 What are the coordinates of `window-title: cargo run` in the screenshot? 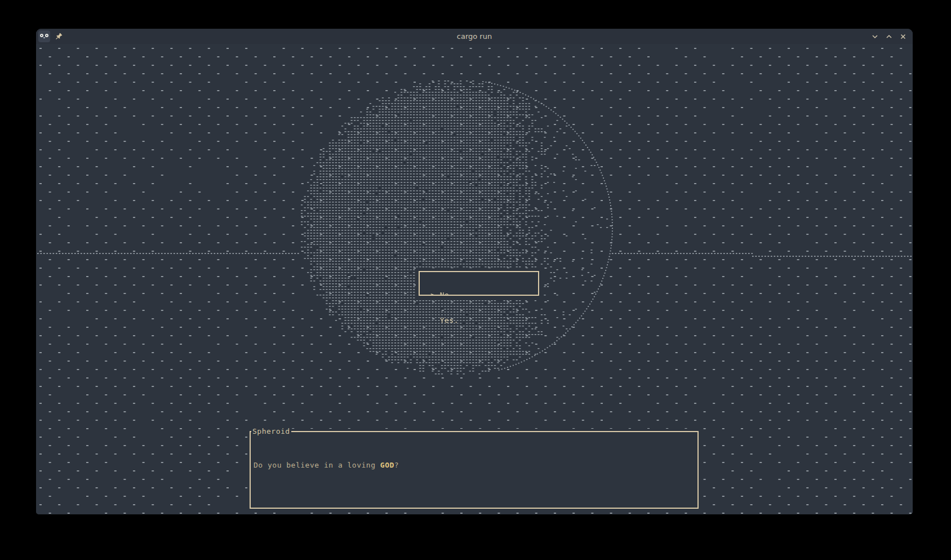 It's located at (474, 36).